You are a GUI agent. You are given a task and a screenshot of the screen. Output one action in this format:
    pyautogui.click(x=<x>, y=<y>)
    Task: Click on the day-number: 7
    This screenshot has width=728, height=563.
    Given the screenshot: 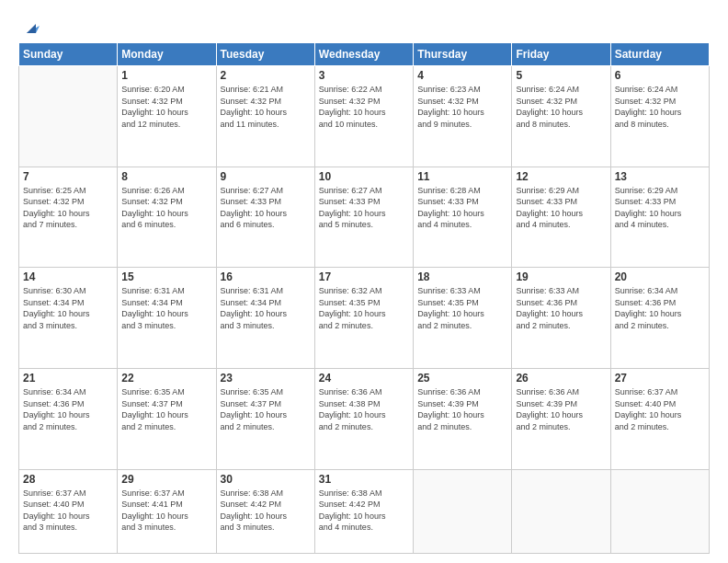 What is the action you would take?
    pyautogui.click(x=68, y=177)
    